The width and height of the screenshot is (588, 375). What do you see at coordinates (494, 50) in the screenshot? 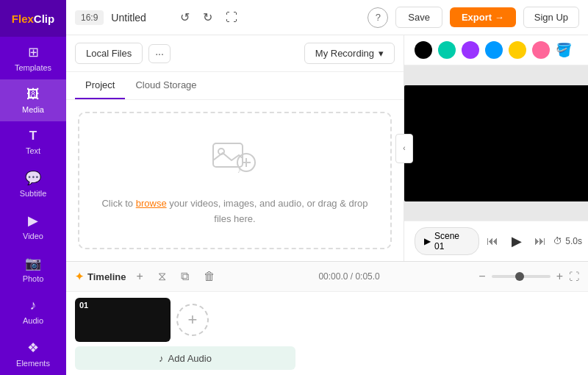
I see `color-swatch-blue` at bounding box center [494, 50].